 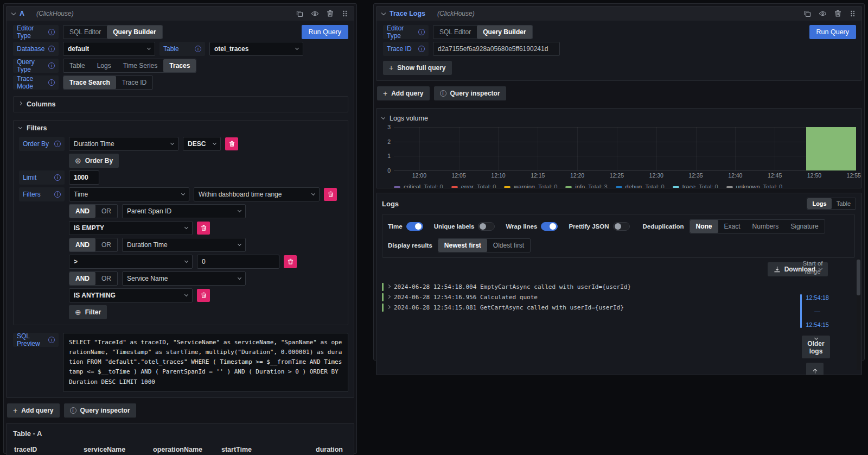 What do you see at coordinates (104, 66) in the screenshot?
I see `query-type-logs: Logs` at bounding box center [104, 66].